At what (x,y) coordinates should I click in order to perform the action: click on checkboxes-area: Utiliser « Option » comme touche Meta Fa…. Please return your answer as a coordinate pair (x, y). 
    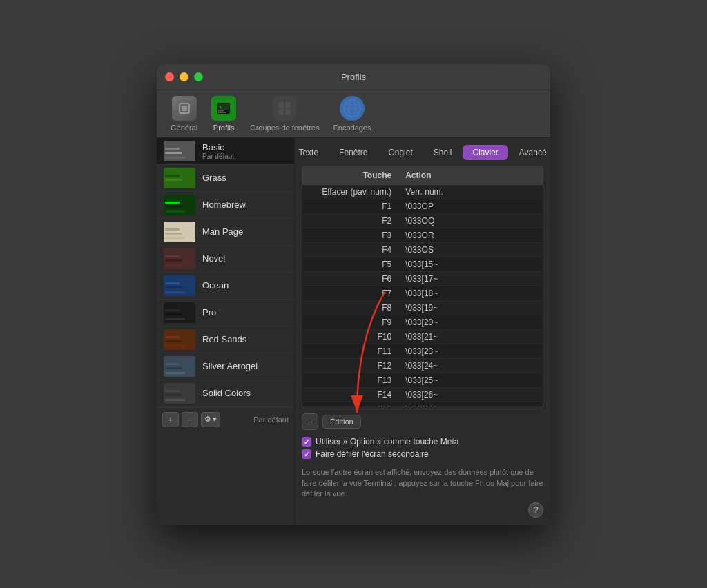
    Looking at the image, I should click on (423, 450).